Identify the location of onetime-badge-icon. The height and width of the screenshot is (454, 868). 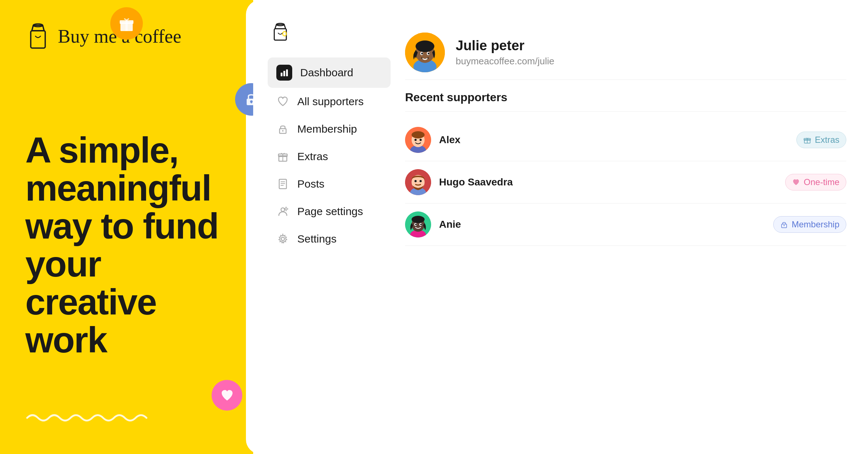
(796, 182).